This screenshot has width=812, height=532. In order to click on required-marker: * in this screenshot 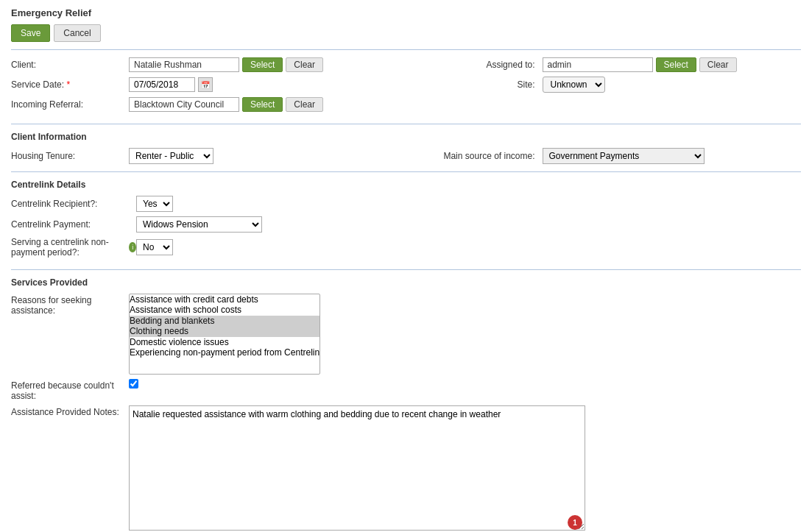, I will do `click(68, 85)`.